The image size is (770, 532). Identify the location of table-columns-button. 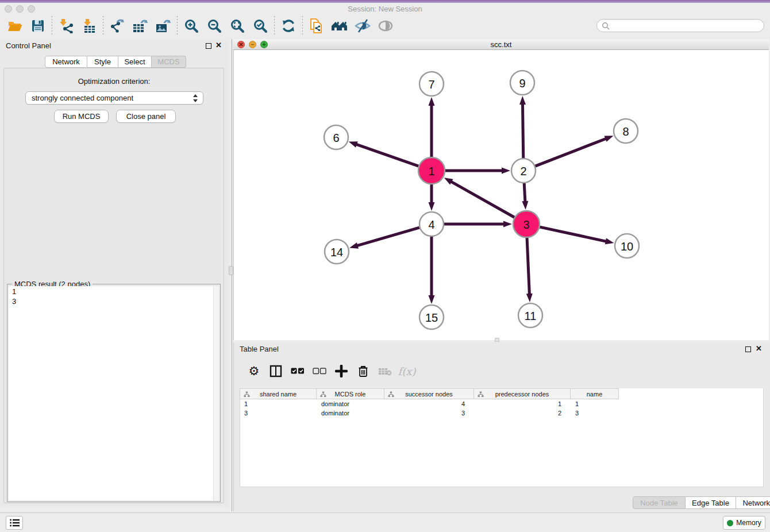
(276, 371).